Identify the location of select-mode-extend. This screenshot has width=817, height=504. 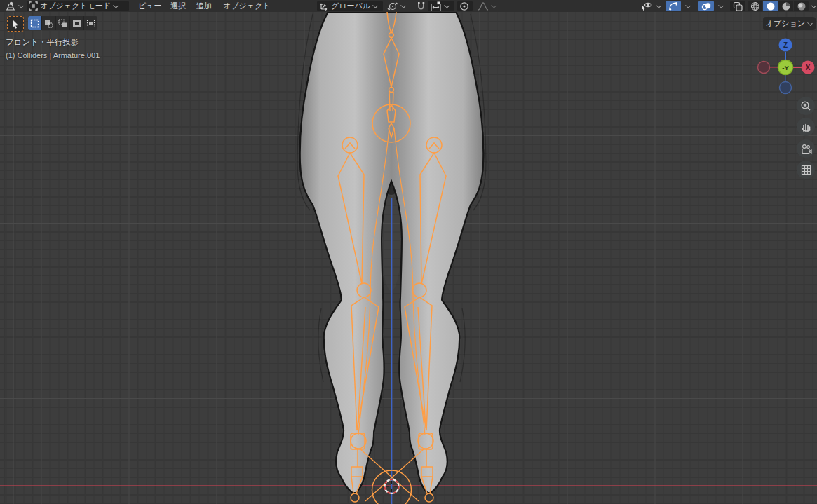
(49, 23).